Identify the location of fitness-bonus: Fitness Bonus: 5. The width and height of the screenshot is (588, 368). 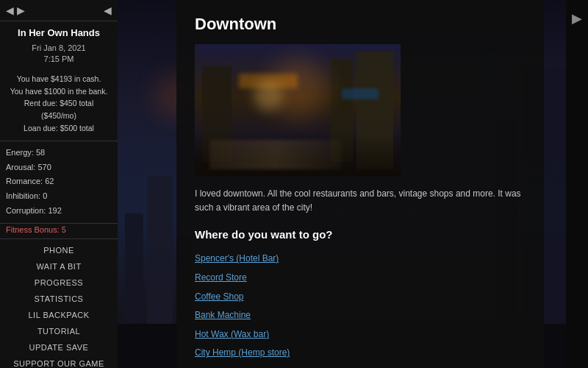
(59, 231).